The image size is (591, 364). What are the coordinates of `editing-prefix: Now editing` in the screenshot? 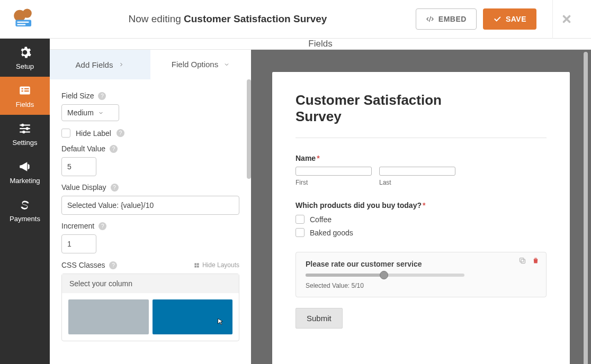 It's located at (156, 19).